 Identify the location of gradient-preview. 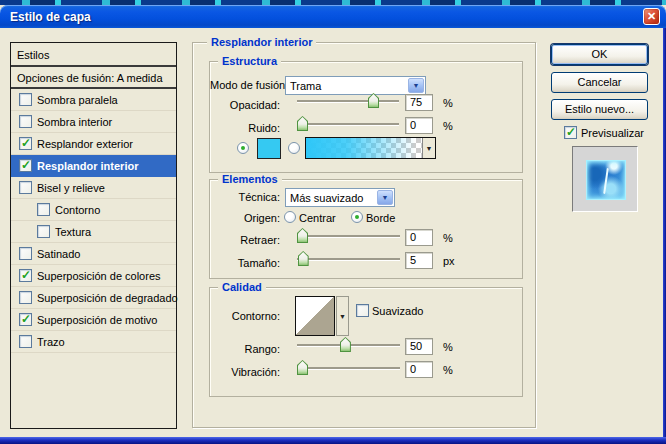
(364, 148).